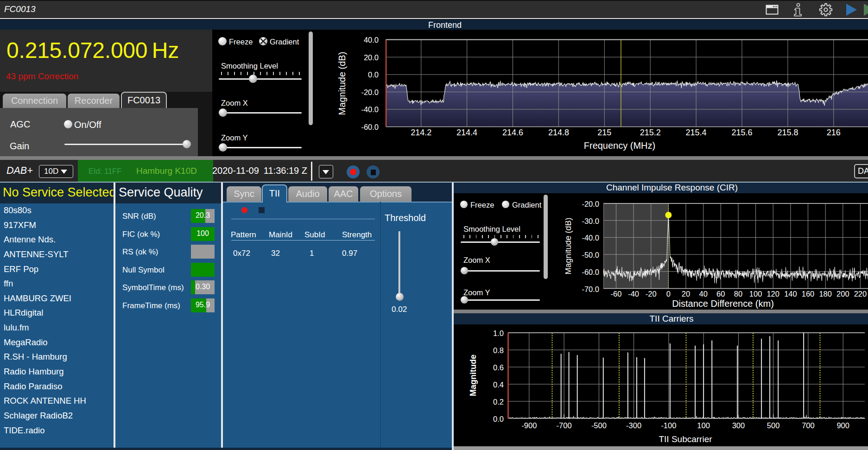  What do you see at coordinates (651, 133) in the screenshot?
I see `svg-text: 215.2` at bounding box center [651, 133].